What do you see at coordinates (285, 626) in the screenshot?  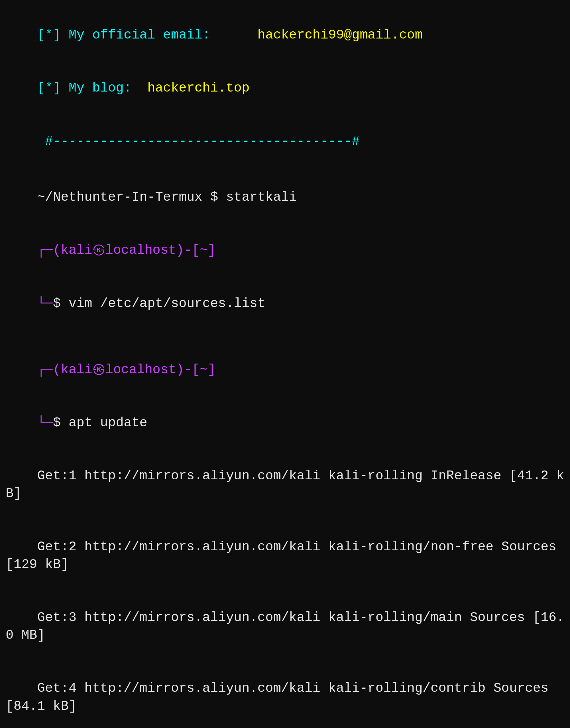 I see `get-line-3: Get:3 http://mirrors.aliyun.com/kali kal…` at bounding box center [285, 626].